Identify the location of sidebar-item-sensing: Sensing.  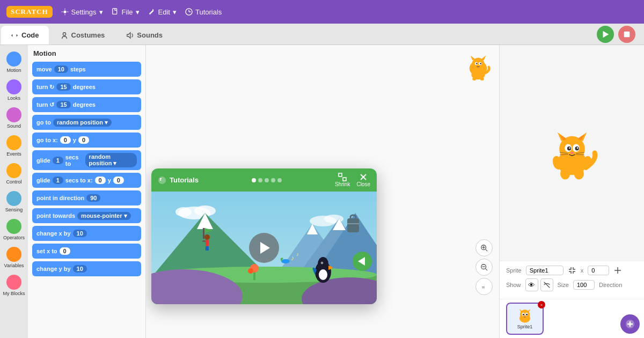
(14, 202).